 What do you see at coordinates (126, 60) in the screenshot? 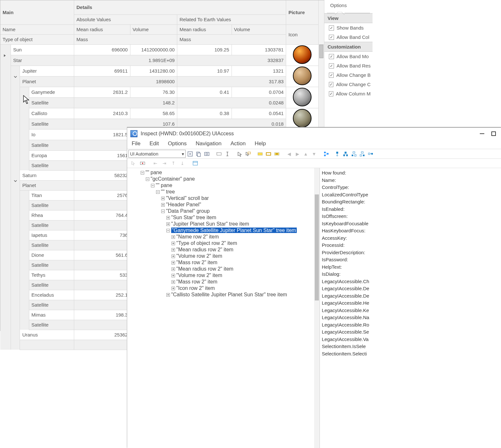
I see `cell-mass-abs: 1.9891E+09` at bounding box center [126, 60].